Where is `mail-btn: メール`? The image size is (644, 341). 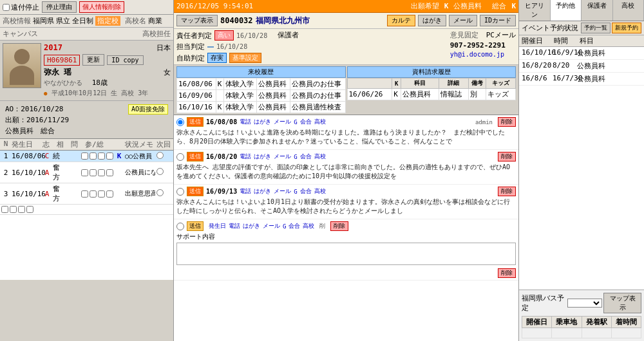
mail-btn: メール is located at coordinates (463, 21).